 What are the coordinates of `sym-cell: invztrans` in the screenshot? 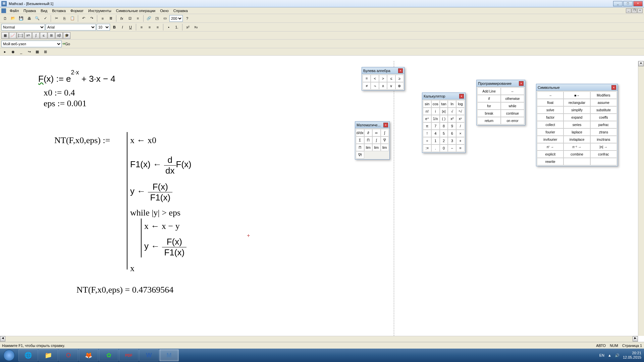 It's located at (604, 139).